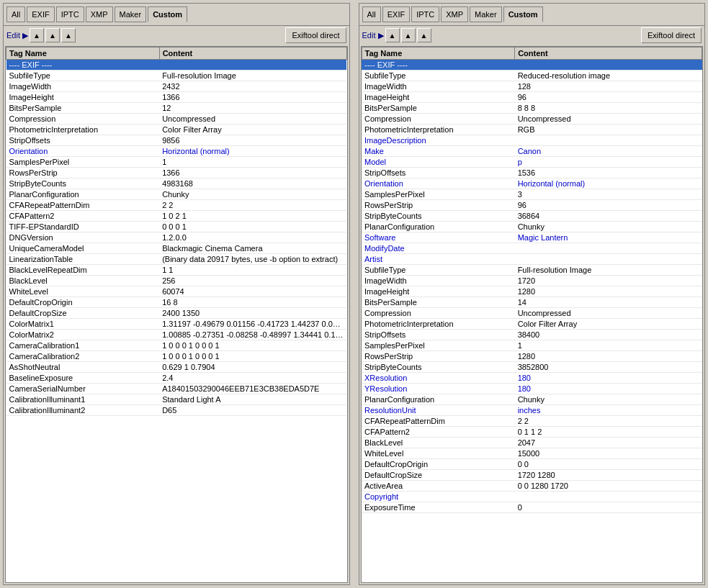  What do you see at coordinates (177, 335) in the screenshot?
I see `table-row: ColorMatrix21.00885 -0.27351 -0.08258 -0…` at bounding box center [177, 335].